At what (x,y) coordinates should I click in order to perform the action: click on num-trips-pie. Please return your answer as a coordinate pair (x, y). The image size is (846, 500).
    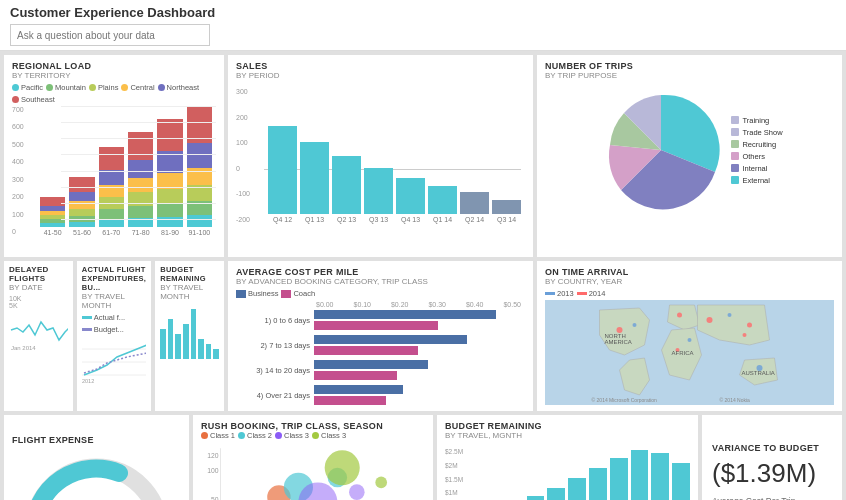
    Looking at the image, I should click on (661, 150).